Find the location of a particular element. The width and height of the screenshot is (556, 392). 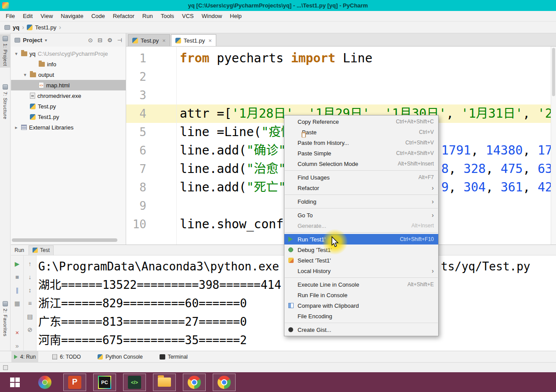

run-config-tab: Test is located at coordinates (41, 250).